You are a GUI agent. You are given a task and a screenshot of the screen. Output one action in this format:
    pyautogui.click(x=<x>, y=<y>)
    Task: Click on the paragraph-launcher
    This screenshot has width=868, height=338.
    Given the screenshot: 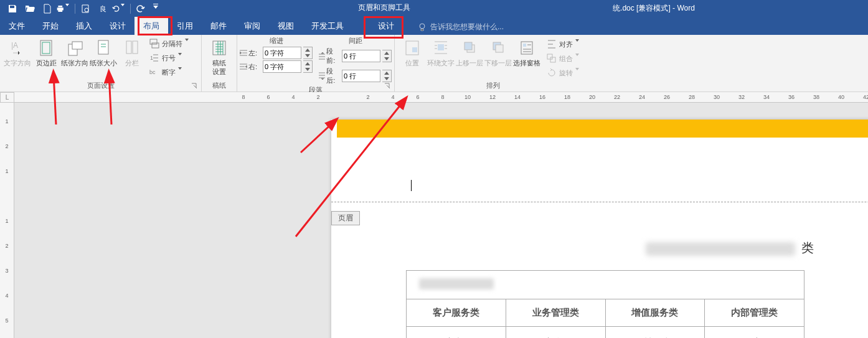 What is the action you would take?
    pyautogui.click(x=389, y=86)
    